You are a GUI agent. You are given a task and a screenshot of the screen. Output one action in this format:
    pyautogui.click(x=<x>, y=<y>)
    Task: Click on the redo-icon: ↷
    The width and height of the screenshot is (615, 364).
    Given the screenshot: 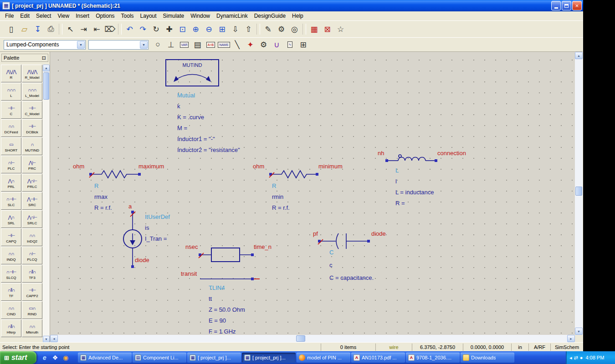 What is the action you would take?
    pyautogui.click(x=143, y=29)
    